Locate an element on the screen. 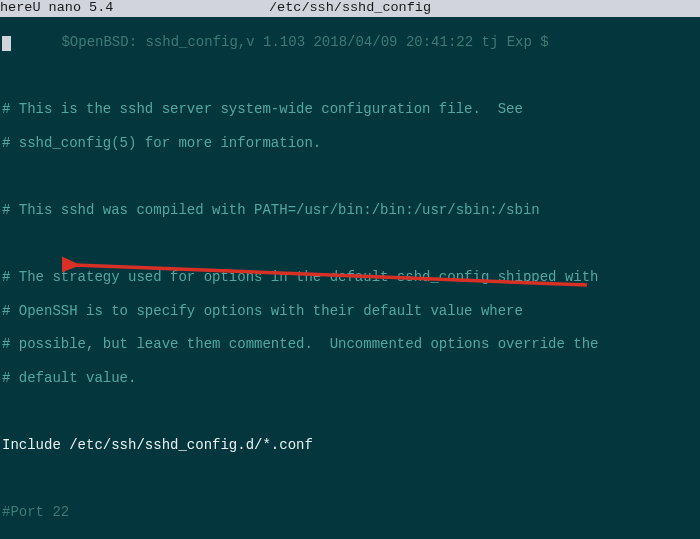 The image size is (700, 539). openbsd-header: $OpenBSD: sshd_config,v 1.103 2018/04/09… is located at coordinates (304, 42).